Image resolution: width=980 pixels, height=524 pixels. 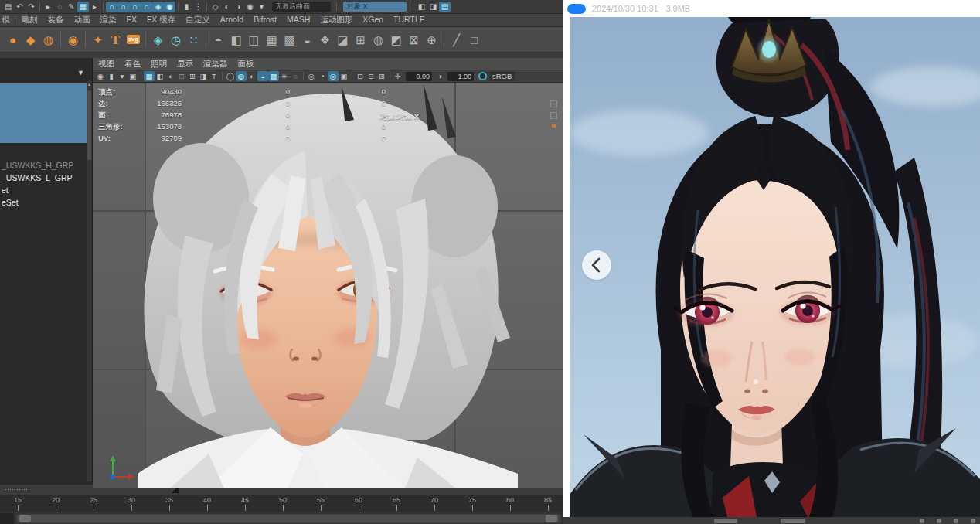 I want to click on shatter-icon: ◩, so click(x=396, y=40).